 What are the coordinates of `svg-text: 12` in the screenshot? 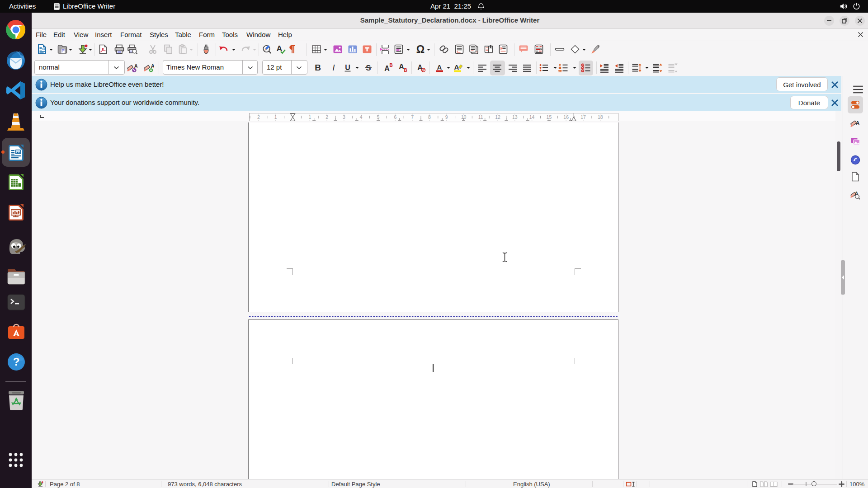 It's located at (498, 117).